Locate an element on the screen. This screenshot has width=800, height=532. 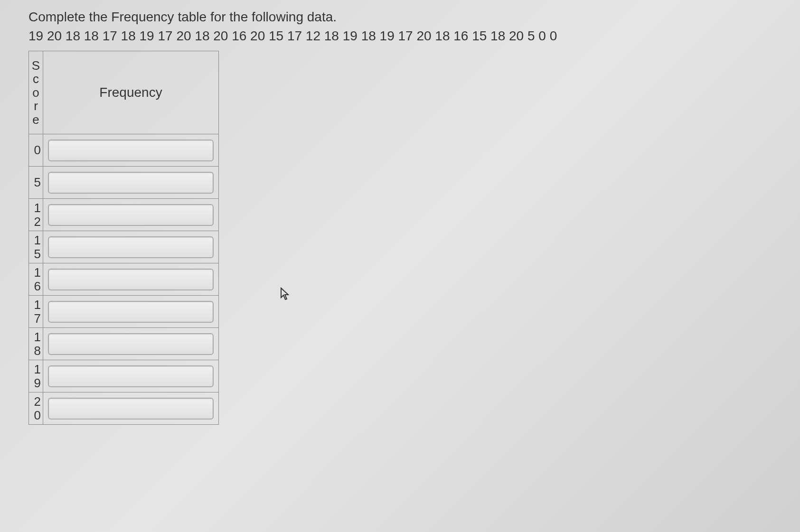
frequency-header-cell: Frequency is located at coordinates (131, 93).